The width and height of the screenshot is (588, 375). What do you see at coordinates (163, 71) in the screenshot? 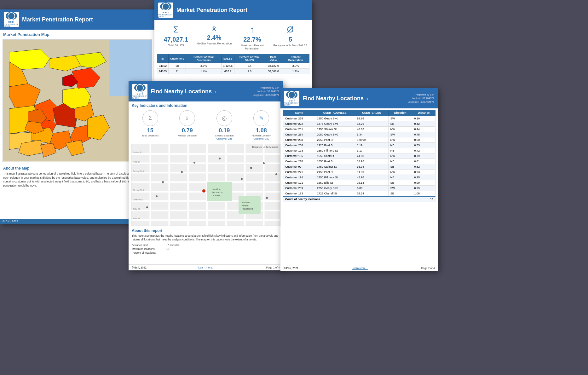
I see `table-cell: 94103` at bounding box center [163, 71].